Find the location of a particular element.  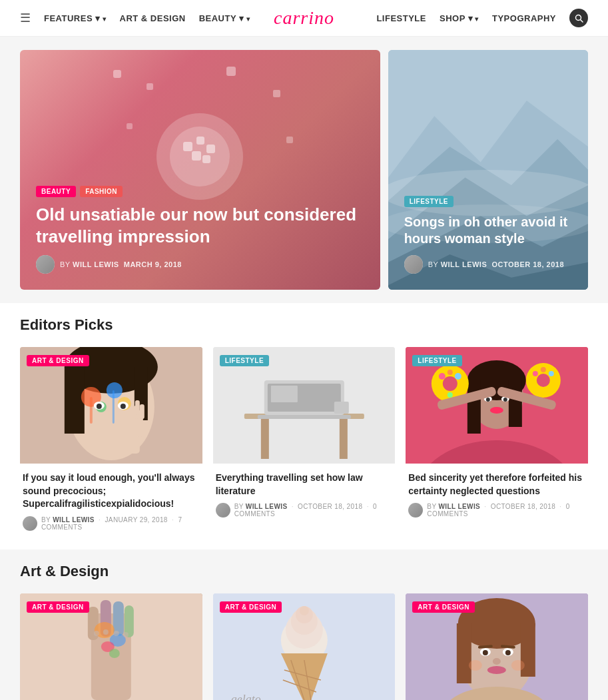

hero-secondary-date: October 18, 2018 is located at coordinates (527, 264).